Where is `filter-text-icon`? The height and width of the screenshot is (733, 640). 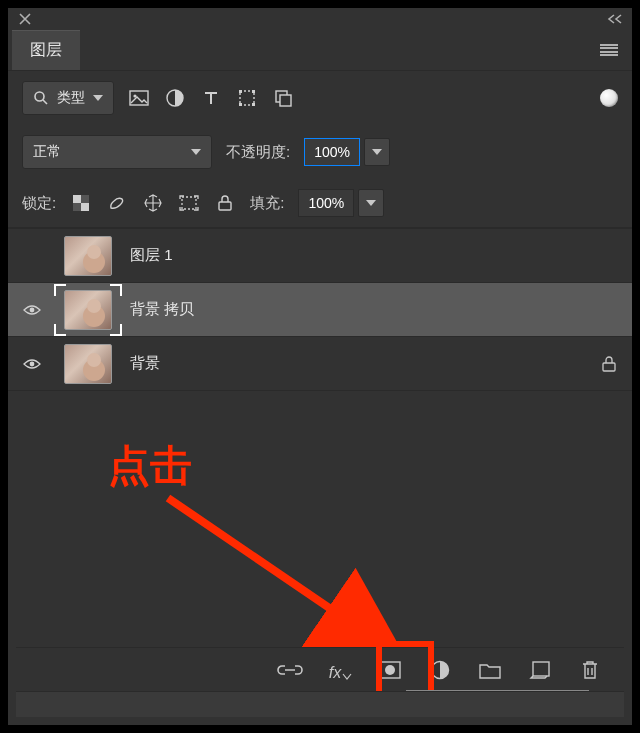
filter-text-icon is located at coordinates (211, 98).